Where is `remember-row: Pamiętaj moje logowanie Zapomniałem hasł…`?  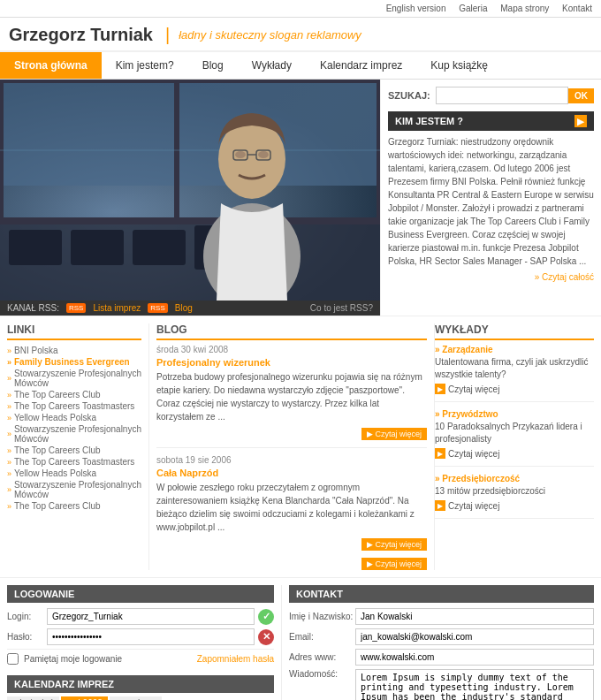
remember-row: Pamiętaj moje logowanie Zapomniałem hasł… is located at coordinates (141, 658).